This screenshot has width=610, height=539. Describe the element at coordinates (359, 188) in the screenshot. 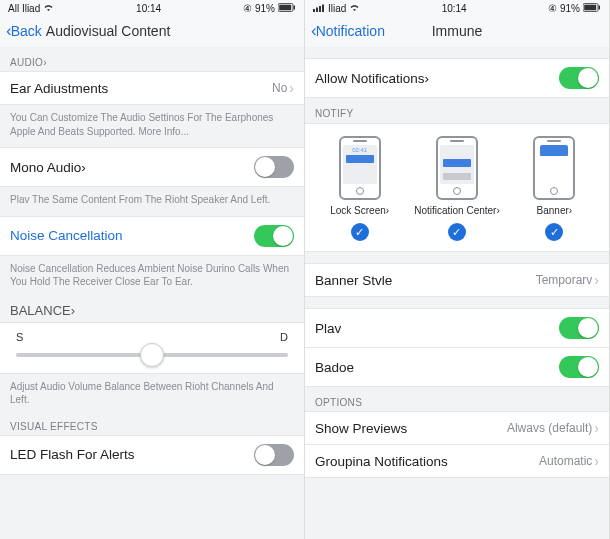

I see `notify-lock-screen: 02:41 Lock Screen› ✓` at that location.